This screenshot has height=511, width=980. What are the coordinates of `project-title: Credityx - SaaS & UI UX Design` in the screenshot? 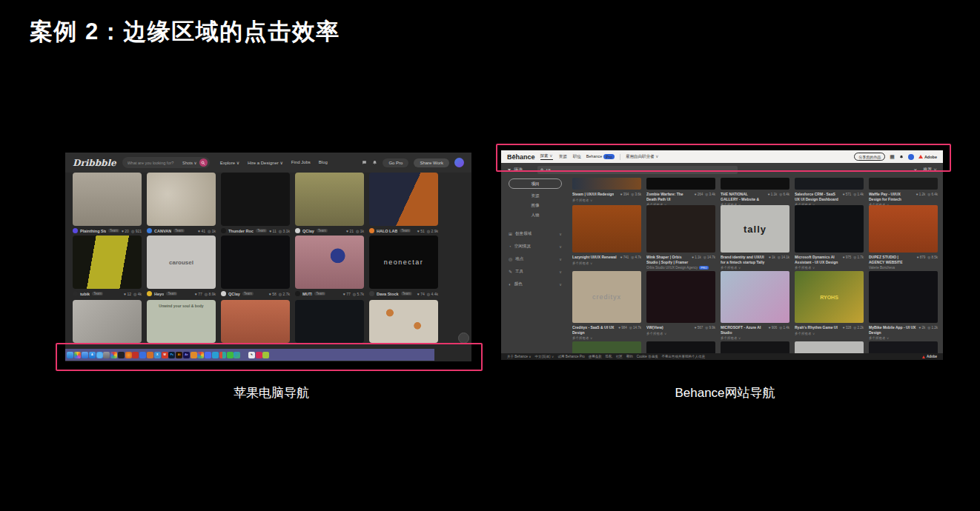 It's located at (595, 330).